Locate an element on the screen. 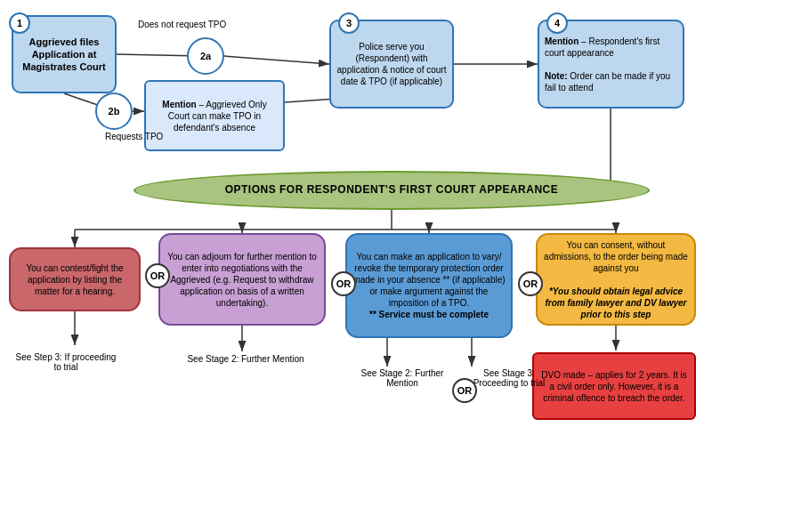 This screenshot has height=532, width=801. step-3-label: Police serve you (Respondent) with appli… is located at coordinates (392, 64).